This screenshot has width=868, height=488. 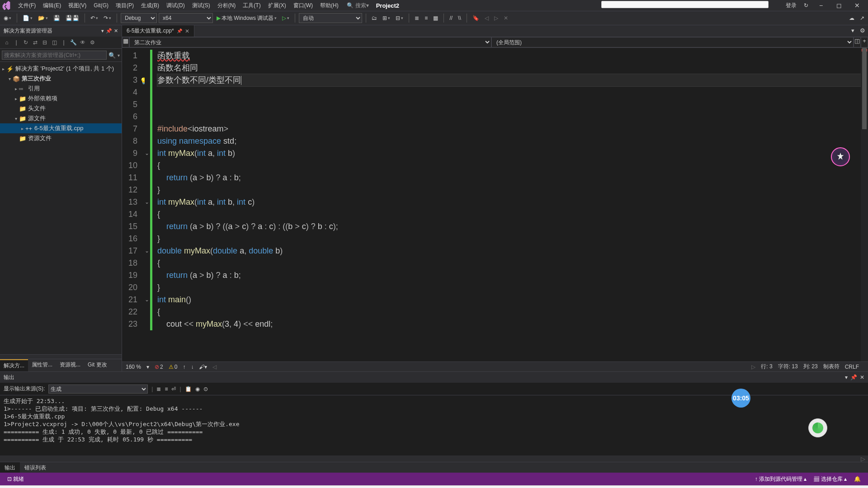 What do you see at coordinates (42, 365) in the screenshot?
I see `panel-tab: 属性管...` at bounding box center [42, 365].